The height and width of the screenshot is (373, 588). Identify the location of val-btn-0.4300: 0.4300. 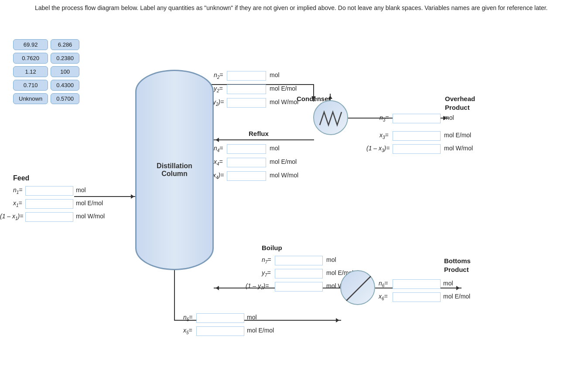
(65, 85).